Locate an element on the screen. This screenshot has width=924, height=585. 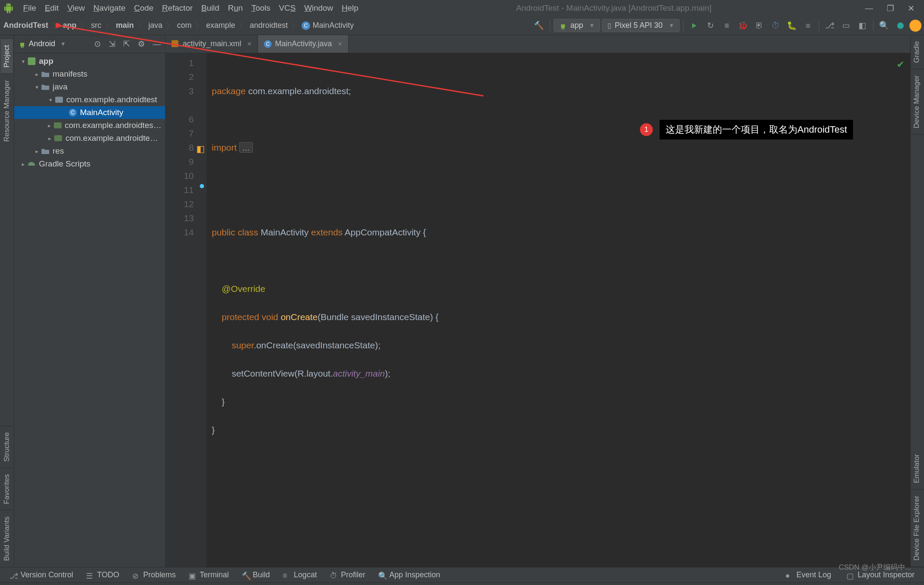
select-opened-icon: ⊙ is located at coordinates (98, 44).